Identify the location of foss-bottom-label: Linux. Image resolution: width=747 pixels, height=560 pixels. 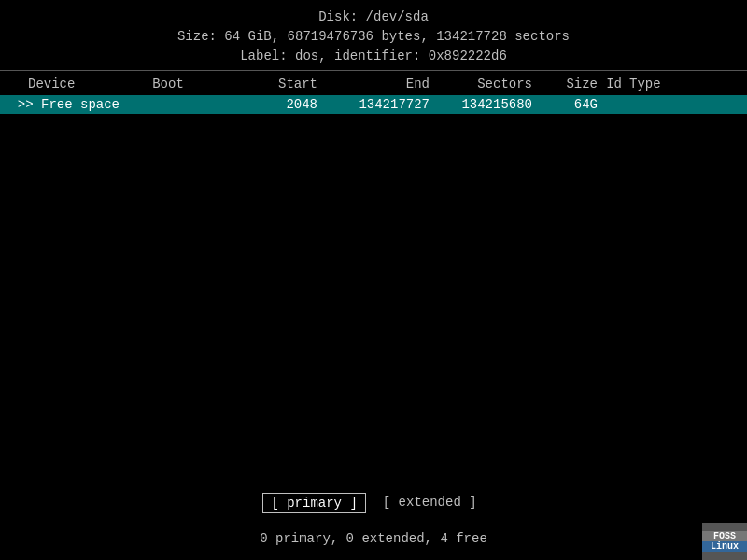
(725, 547).